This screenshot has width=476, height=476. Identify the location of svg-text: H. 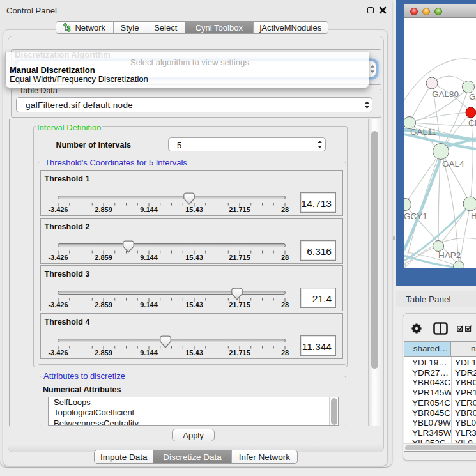
(473, 216).